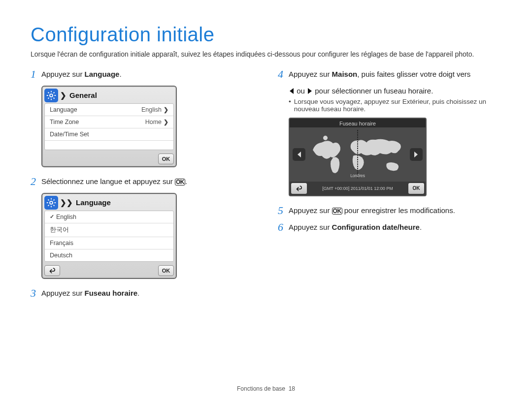 This screenshot has width=532, height=401. Describe the element at coordinates (108, 181) in the screenshot. I see `step-text: Sélectionnez une langue et appuyez sur` at that location.